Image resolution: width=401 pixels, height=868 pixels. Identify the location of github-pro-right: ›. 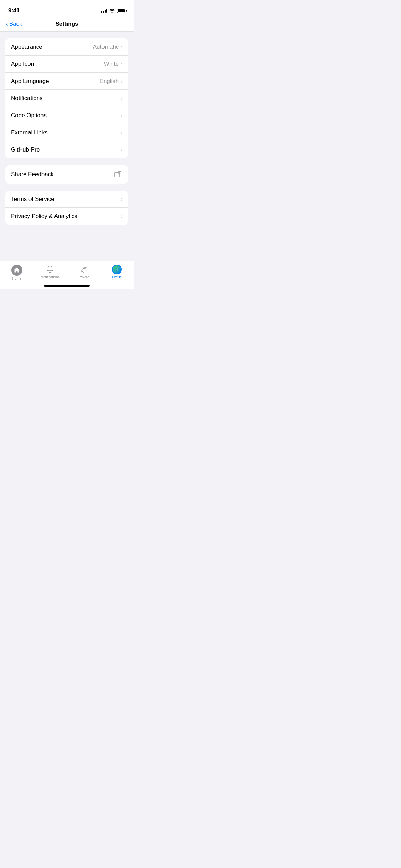
(122, 150).